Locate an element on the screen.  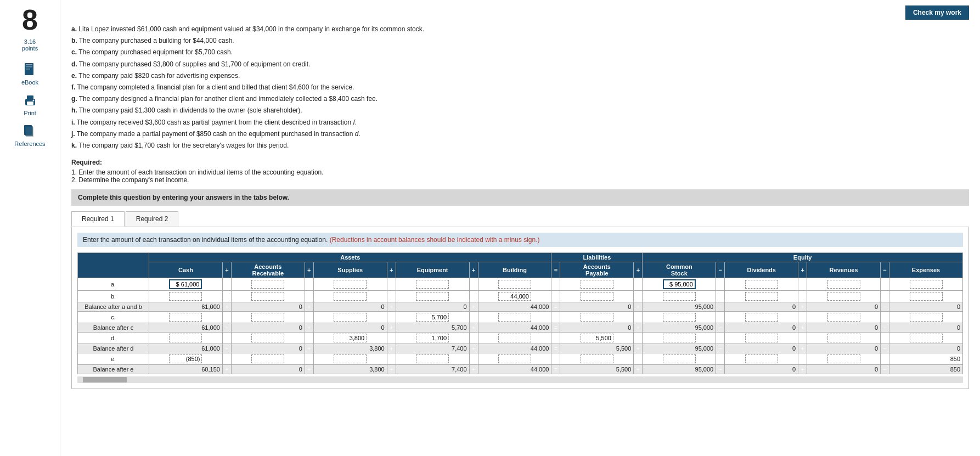
input-d-supplies is located at coordinates (350, 338).